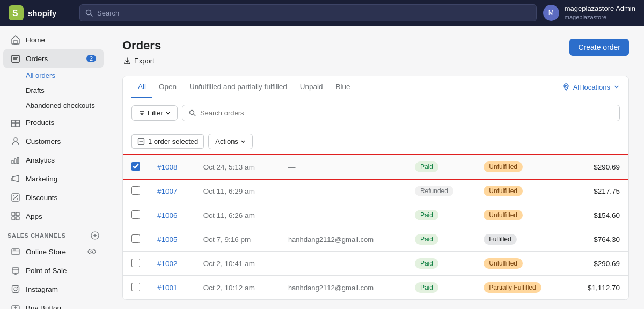 The width and height of the screenshot is (644, 309). What do you see at coordinates (54, 252) in the screenshot?
I see `sidebar-item-online-store: Online Store` at bounding box center [54, 252].